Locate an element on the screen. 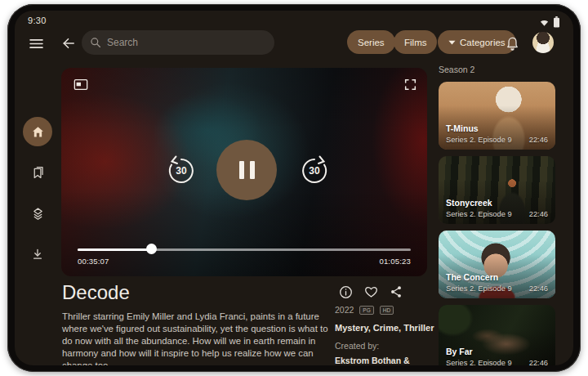  episode-title: Stonycreek is located at coordinates (469, 203).